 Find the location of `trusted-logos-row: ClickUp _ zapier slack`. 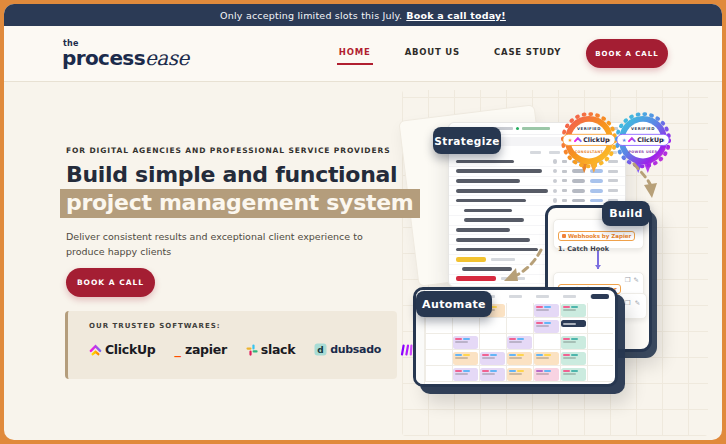

trusted-logos-row: ClickUp _ zapier slack is located at coordinates (243, 350).